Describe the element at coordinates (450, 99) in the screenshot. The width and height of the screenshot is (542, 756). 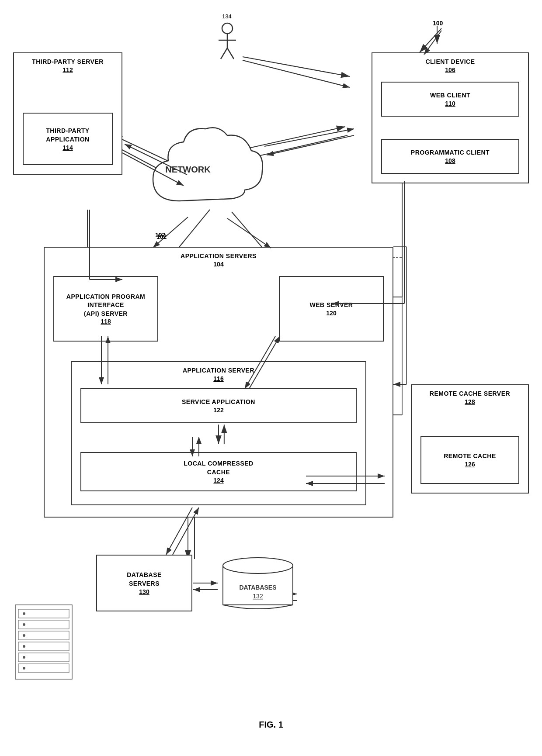
I see `web-client-box: WEB CLIENT 110` at that location.